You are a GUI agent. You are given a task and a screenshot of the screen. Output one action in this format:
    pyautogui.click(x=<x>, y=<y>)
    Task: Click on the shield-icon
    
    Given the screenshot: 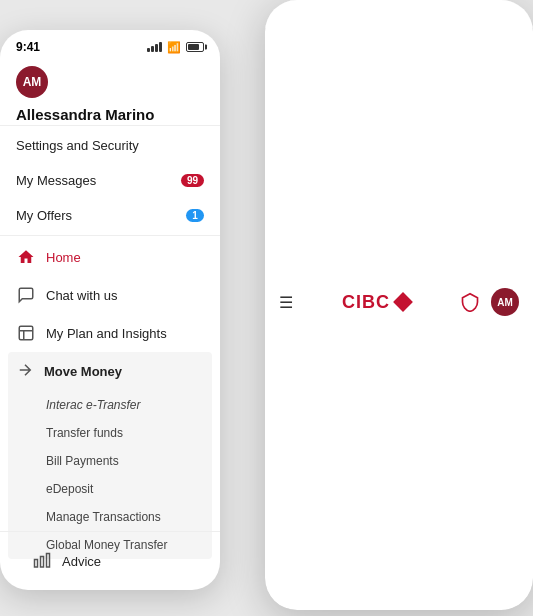 What is the action you would take?
    pyautogui.click(x=470, y=302)
    